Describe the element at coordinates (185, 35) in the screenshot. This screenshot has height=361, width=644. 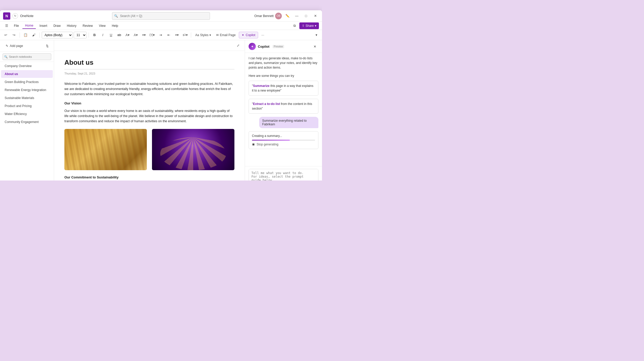
I see `tag-button: 🏷▾` at that location.